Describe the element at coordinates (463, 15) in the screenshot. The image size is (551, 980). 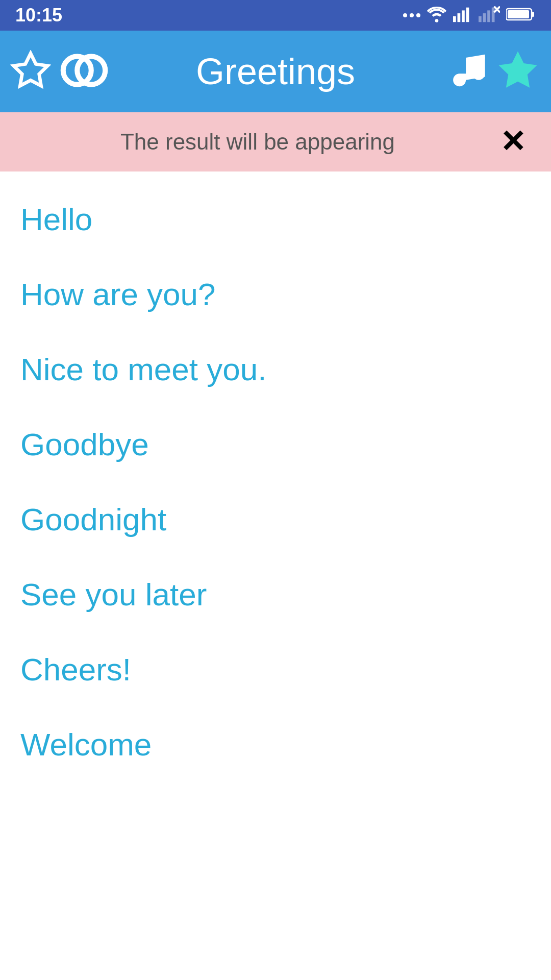
I see `signal-icon` at that location.